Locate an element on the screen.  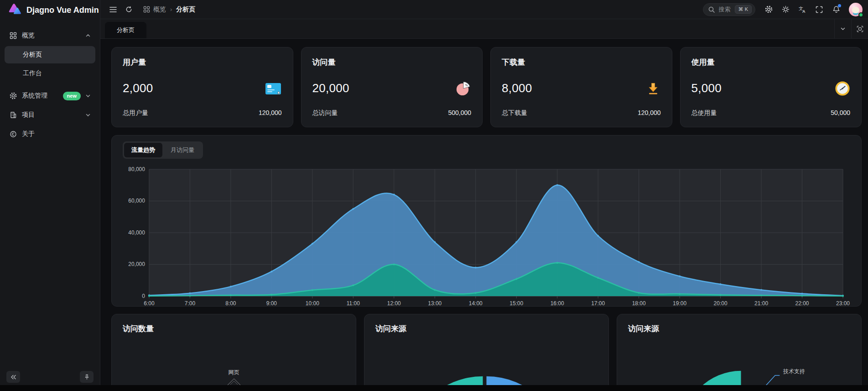
search-icon is located at coordinates (712, 10).